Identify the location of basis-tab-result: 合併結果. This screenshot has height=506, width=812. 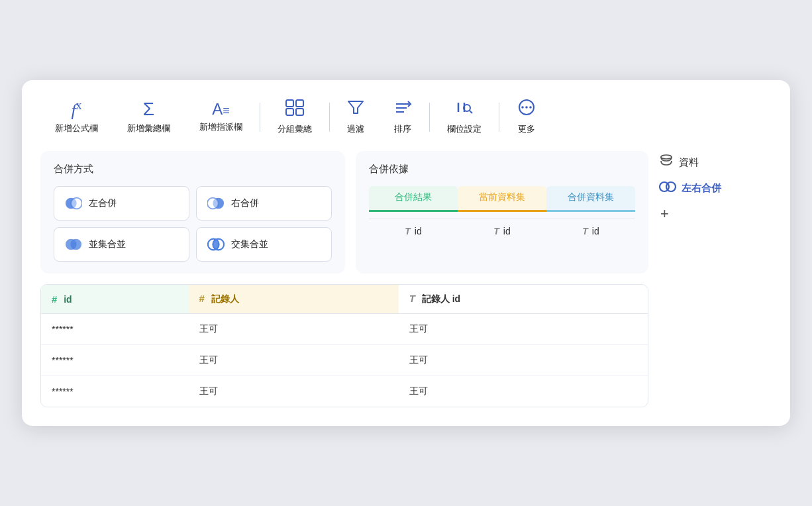
(413, 199).